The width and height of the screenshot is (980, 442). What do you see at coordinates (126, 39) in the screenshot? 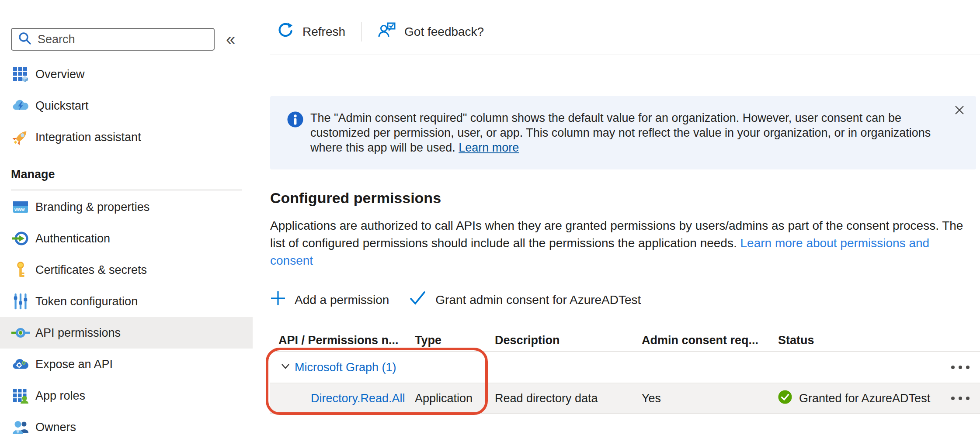
I see `sidebar-search-row: «` at bounding box center [126, 39].